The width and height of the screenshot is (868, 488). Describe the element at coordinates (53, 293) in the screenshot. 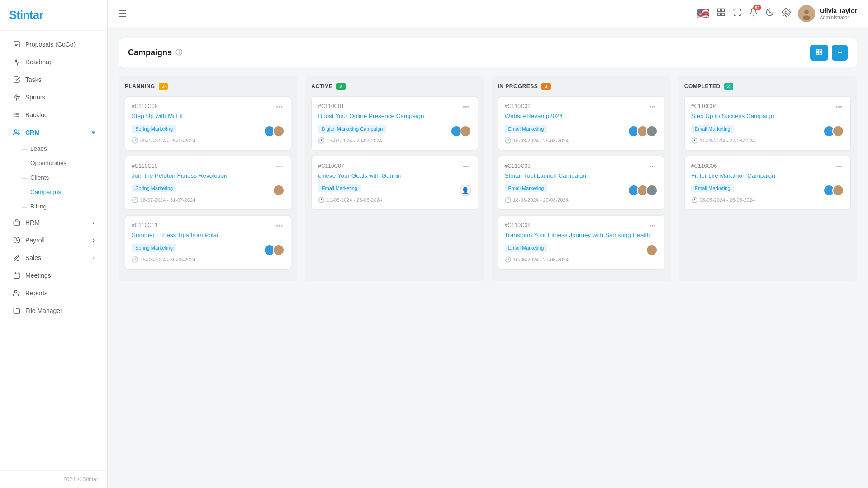

I see `sidebar-item-reports: Reports` at that location.